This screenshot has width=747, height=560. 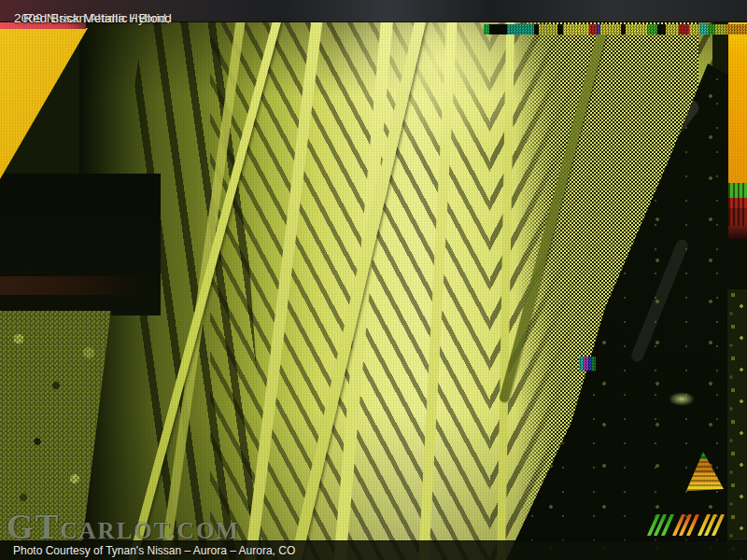 What do you see at coordinates (687, 525) in the screenshot?
I see `gtcarlot-stripes-logo` at bounding box center [687, 525].